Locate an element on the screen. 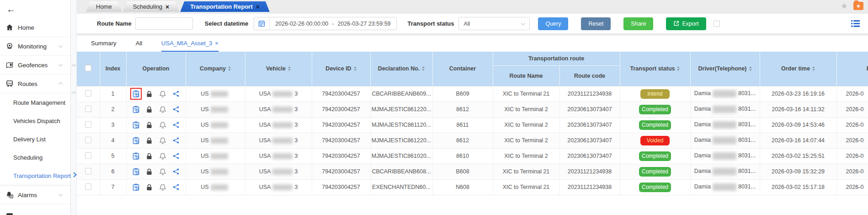 This screenshot has height=215, width=868. cell-operation is located at coordinates (156, 187).